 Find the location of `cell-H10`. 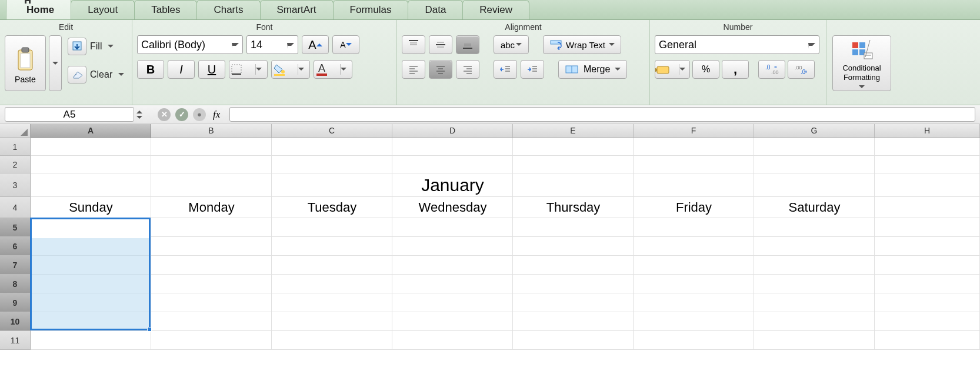

cell-H10 is located at coordinates (927, 322).